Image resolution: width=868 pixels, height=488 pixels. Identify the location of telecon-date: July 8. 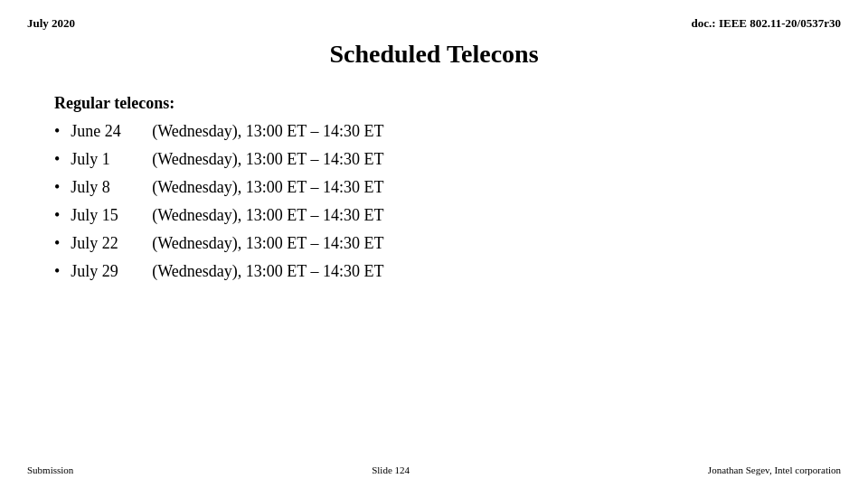
(111, 188).